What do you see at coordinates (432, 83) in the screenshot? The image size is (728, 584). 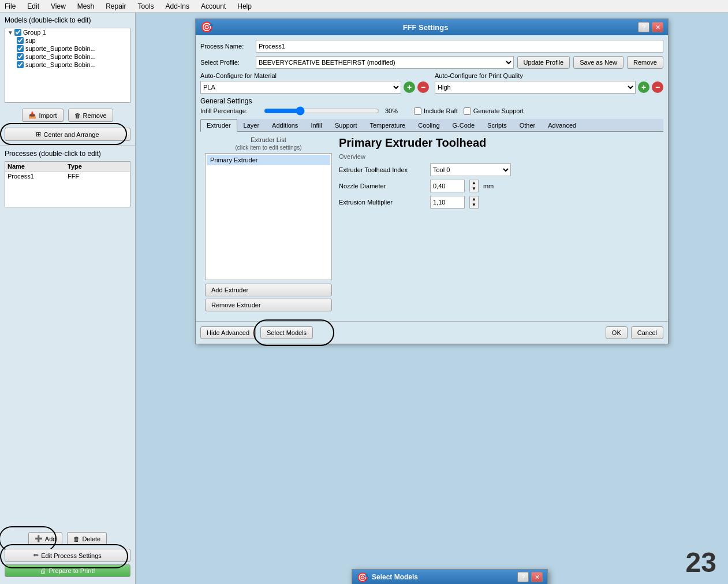 I see `auto-configure-section: Auto-Configure for Material PLA + − Auto…` at bounding box center [432, 83].